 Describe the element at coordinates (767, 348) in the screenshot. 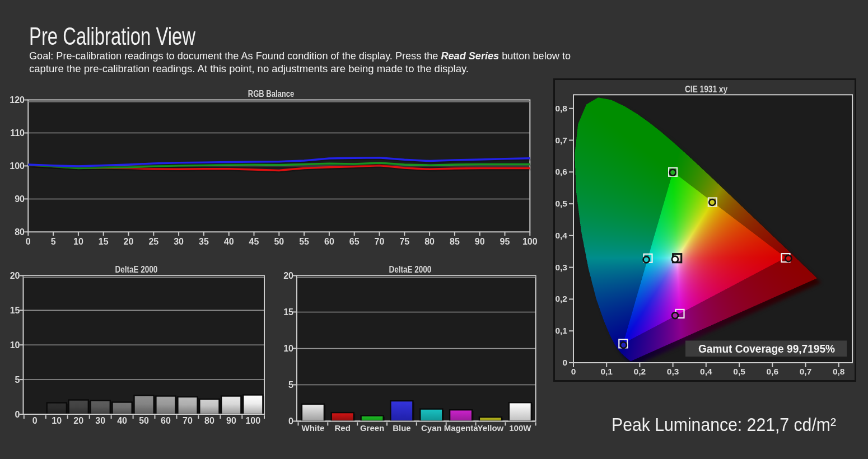

I see `svg-text: Gamut Coverage 99,7195%` at that location.